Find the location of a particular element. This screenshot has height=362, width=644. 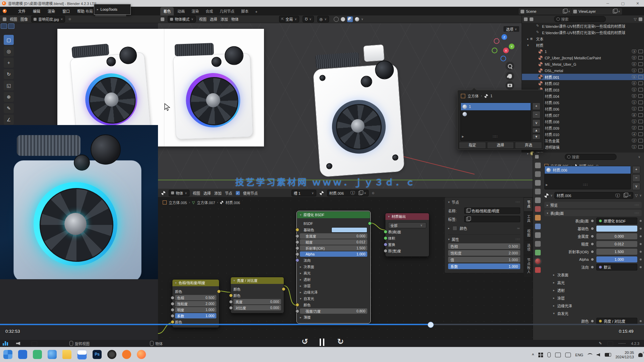

node-hue-saturation: ▾色相/饱和度/明度 颜色 色相0.500 饱和度2.000 明度1.000 系… is located at coordinates (196, 304).